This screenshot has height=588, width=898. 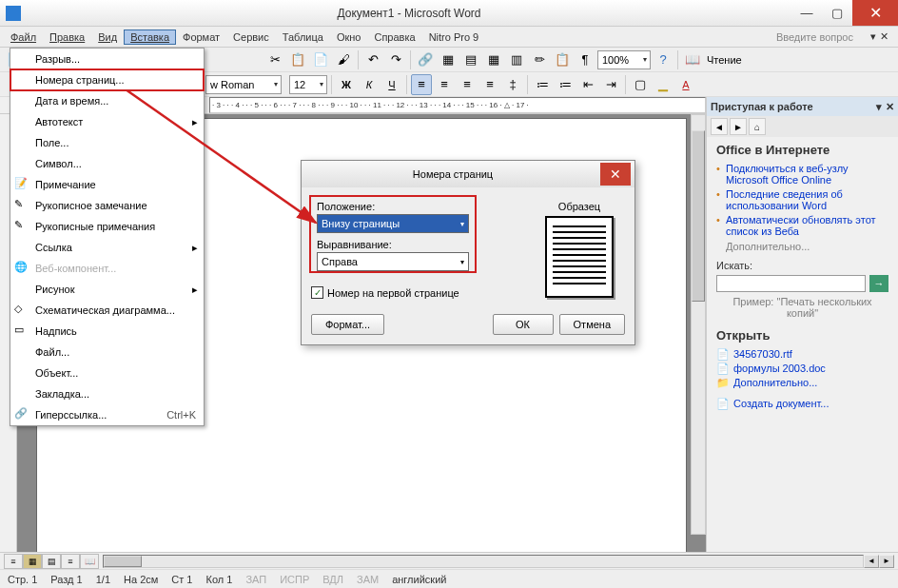 What do you see at coordinates (349, 37) in the screenshot?
I see `menu-window: Окно` at bounding box center [349, 37].